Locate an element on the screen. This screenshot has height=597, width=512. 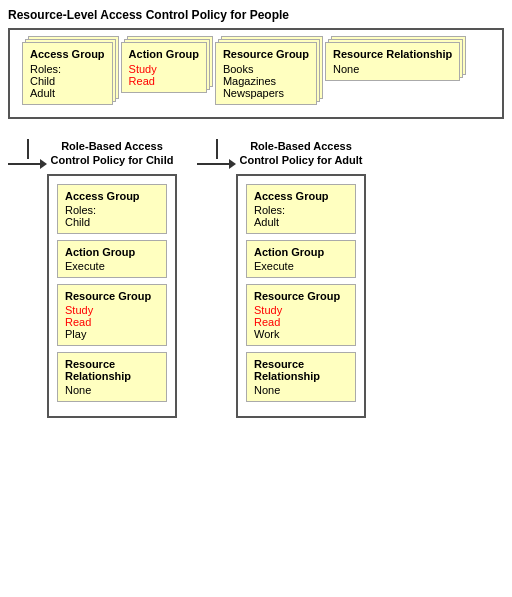
study-action: Study is located at coordinates (164, 69).